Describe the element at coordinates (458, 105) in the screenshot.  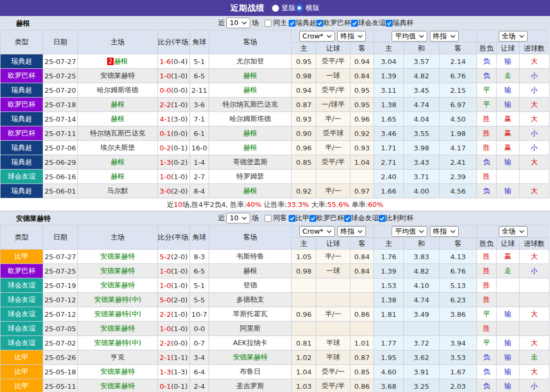
I see `avg-away-odds-cell: 6.97` at that location.